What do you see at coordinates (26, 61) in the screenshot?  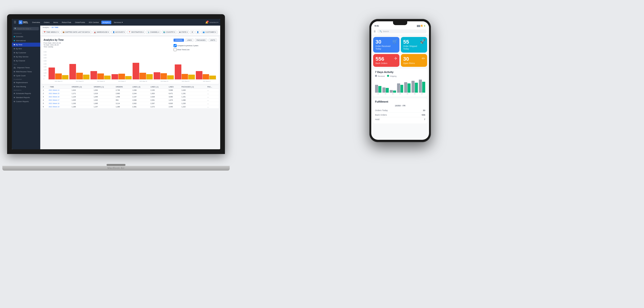 I see `sidebar-item-by-channel: By Channel` at bounding box center [26, 61].